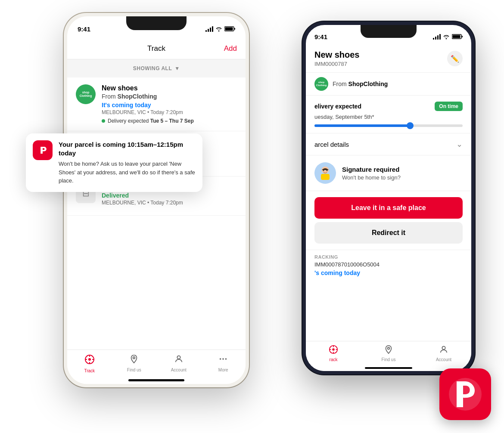  I want to click on progress-fill, so click(363, 126).